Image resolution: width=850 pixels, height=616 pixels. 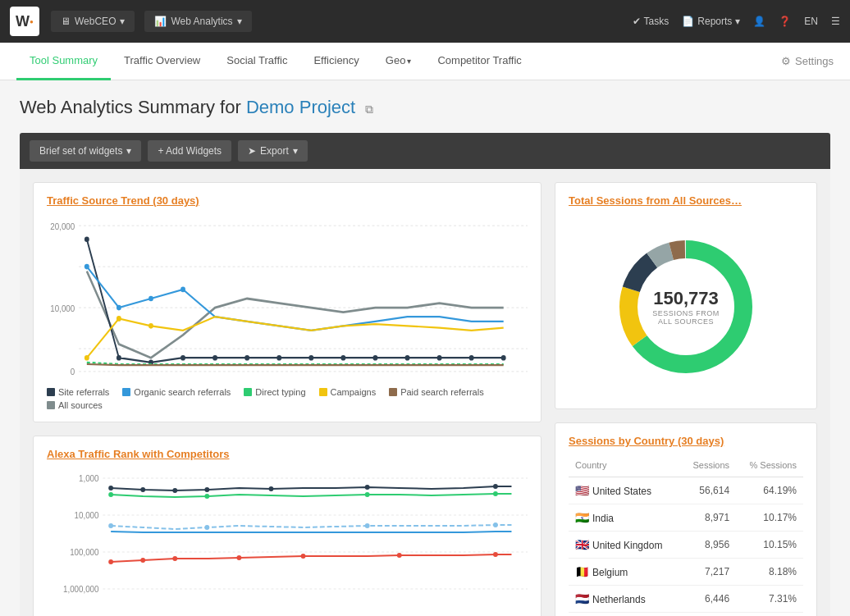 What do you see at coordinates (272, 151) in the screenshot?
I see `export-button: ➤ Export ▾` at bounding box center [272, 151].